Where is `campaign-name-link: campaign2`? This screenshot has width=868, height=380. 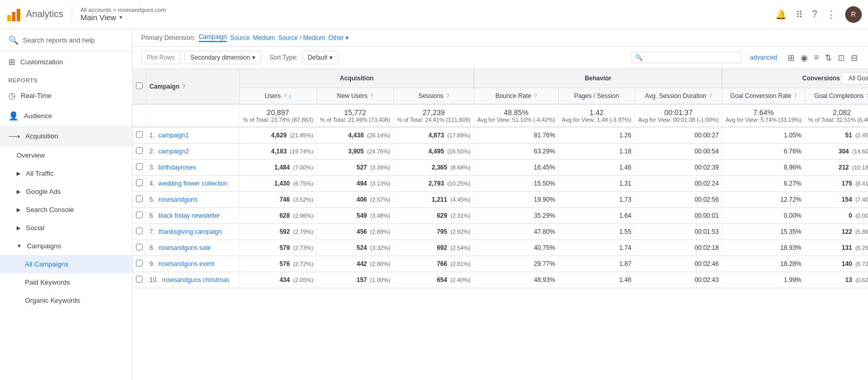
campaign-name-link: campaign2 is located at coordinates (173, 151).